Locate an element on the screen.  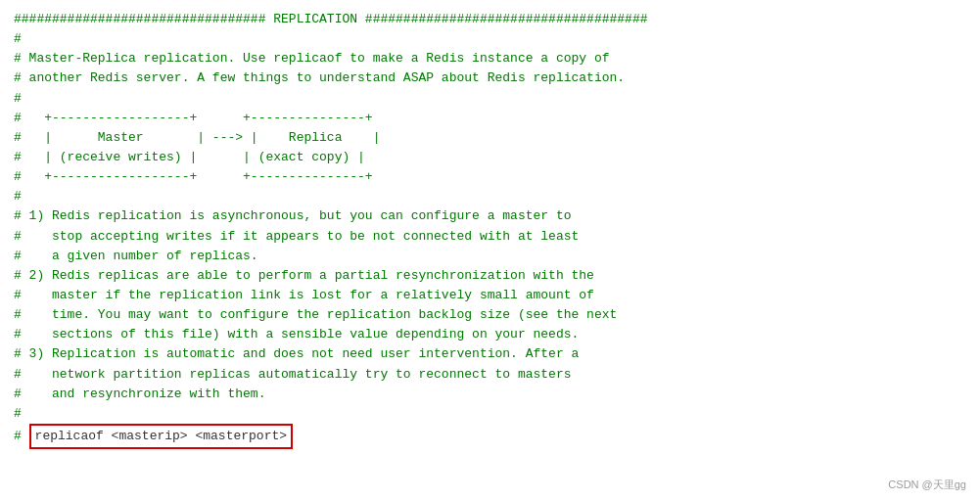
line-15: # master if the replication link is lost… is located at coordinates (490, 296).